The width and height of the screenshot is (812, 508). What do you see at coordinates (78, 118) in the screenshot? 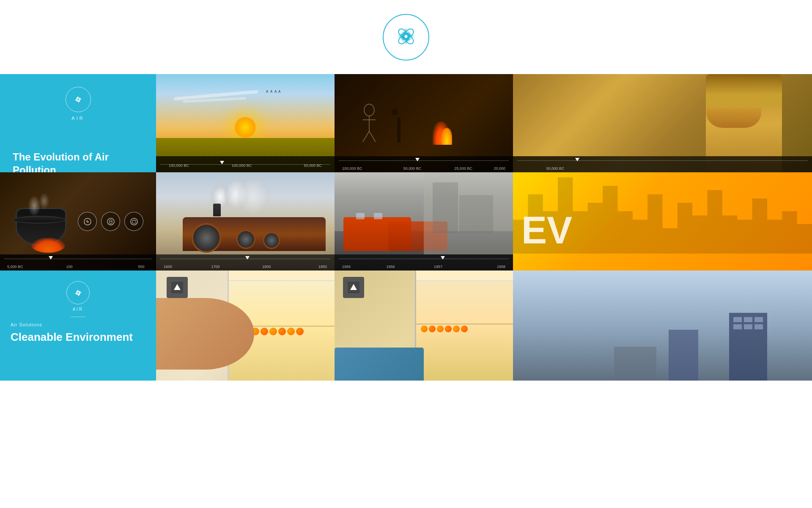
I see `air-label: AIR` at bounding box center [78, 118].